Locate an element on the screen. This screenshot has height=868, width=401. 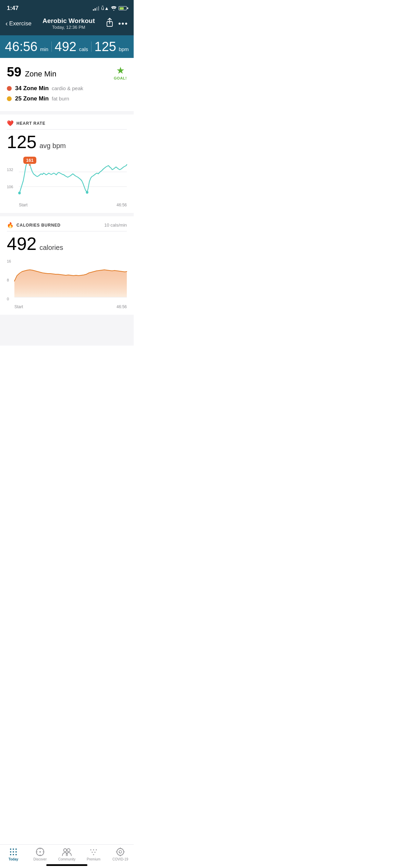
zone-dot-fatburn is located at coordinates (9, 99).